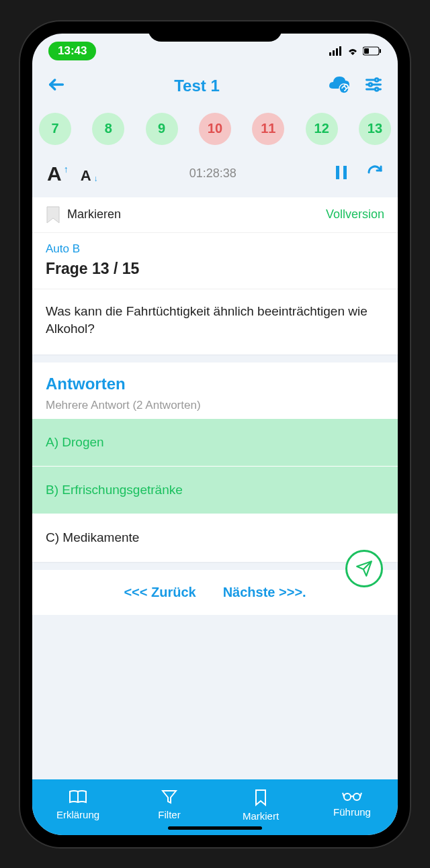  Describe the element at coordinates (372, 51) in the screenshot. I see `battery-icon` at that location.